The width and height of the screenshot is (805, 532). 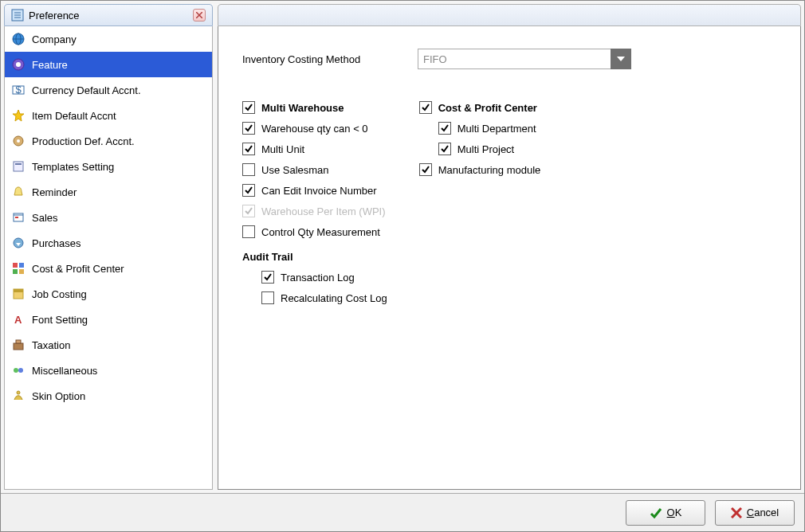 I want to click on sidebar-item-production-def-accnt: Production Def. Accnt., so click(x=108, y=141).